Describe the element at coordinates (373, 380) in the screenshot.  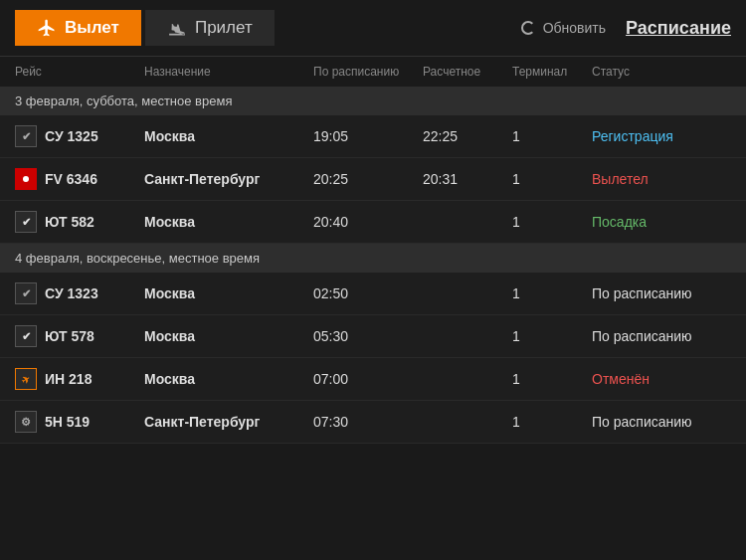
I see `table-row: ИН 218 Москва 07:00 1 Отменён` at that location.